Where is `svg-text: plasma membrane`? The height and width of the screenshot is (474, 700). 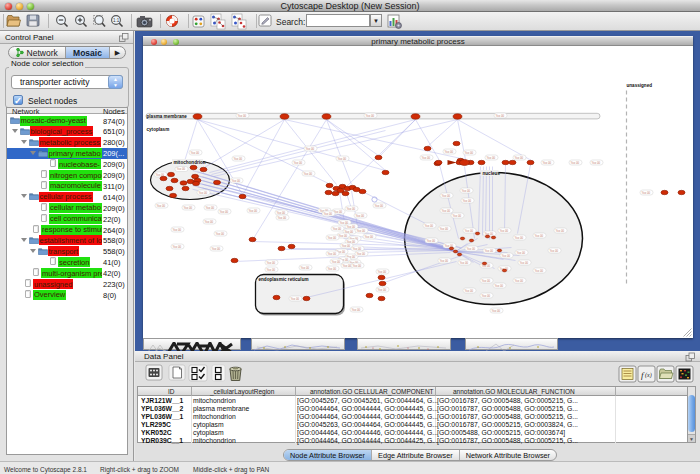
svg-text: plasma membrane is located at coordinates (168, 116).